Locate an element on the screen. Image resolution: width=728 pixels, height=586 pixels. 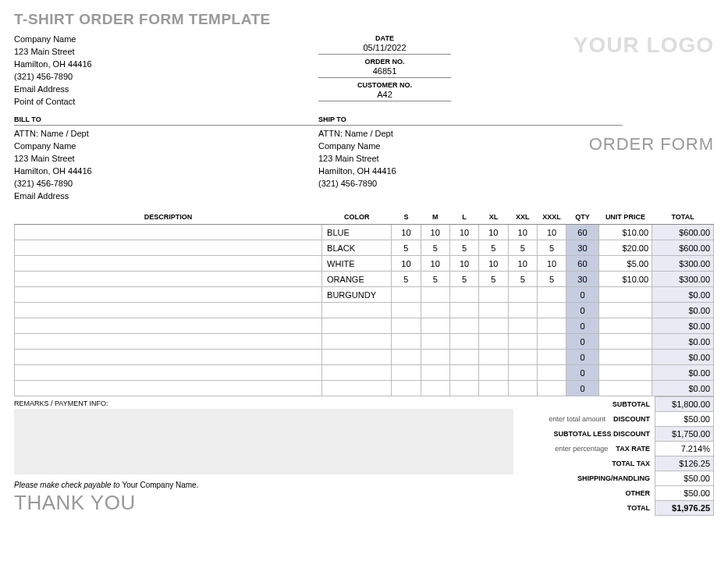
discount-value: $50.00 is located at coordinates (684, 419).